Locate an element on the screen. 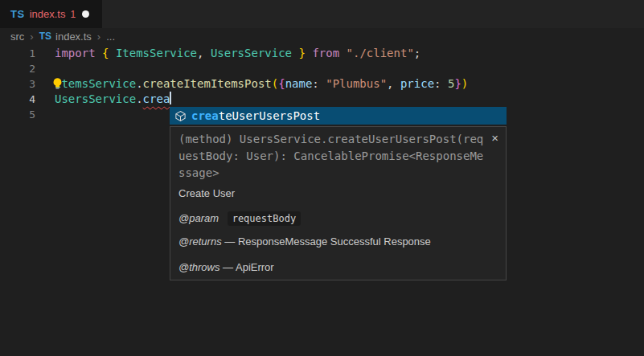 The image size is (644, 356). breadcrumb-item-src: src is located at coordinates (18, 37).